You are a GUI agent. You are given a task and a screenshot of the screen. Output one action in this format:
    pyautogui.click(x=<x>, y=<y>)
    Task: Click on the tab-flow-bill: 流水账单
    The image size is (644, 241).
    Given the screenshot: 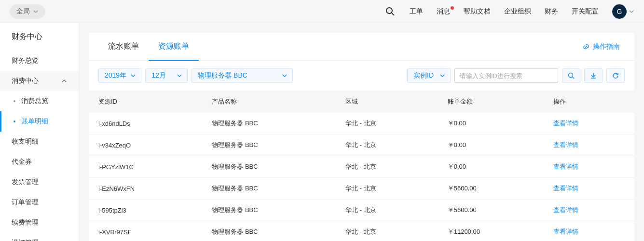 What is the action you would take?
    pyautogui.click(x=123, y=46)
    